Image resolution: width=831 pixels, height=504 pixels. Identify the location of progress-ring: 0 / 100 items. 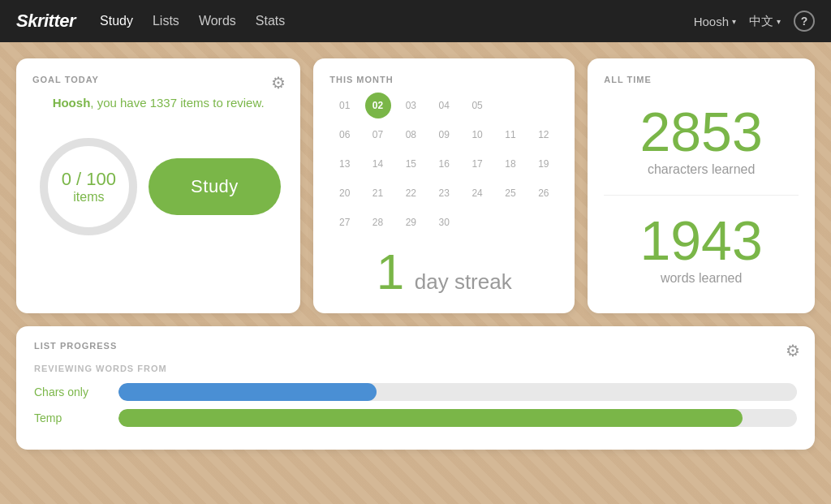
(88, 187).